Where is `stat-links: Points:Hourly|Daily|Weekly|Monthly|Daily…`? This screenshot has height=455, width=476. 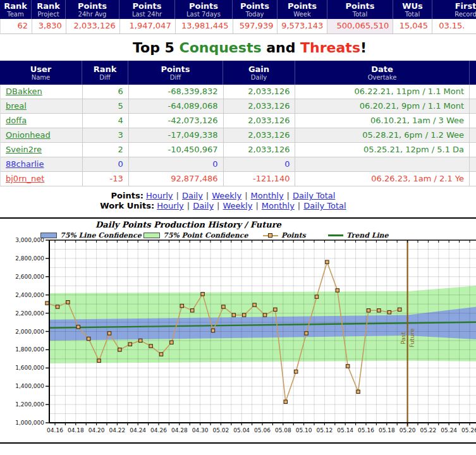 stat-links: Points:Hourly|Daily|Weekly|Monthly|Daily… is located at coordinates (223, 201).